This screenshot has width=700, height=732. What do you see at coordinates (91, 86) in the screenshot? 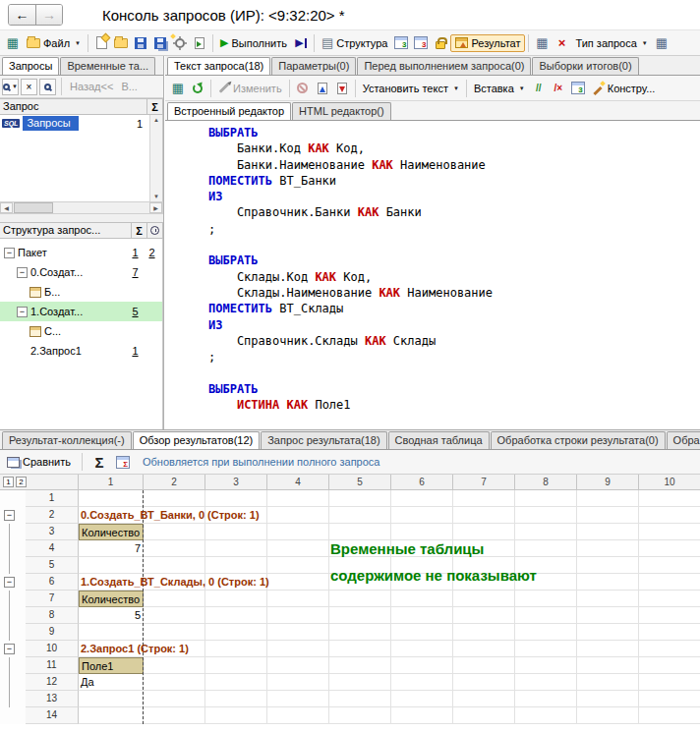
I see `back-nav-button: Назад<<` at bounding box center [91, 86].